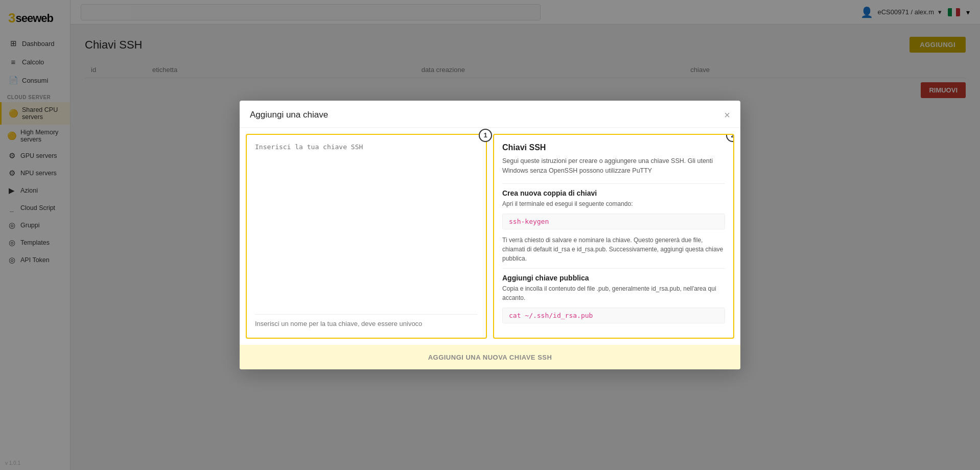 This screenshot has height=470, width=980. I want to click on code-ssh-keygen: ssh-keygen, so click(614, 222).